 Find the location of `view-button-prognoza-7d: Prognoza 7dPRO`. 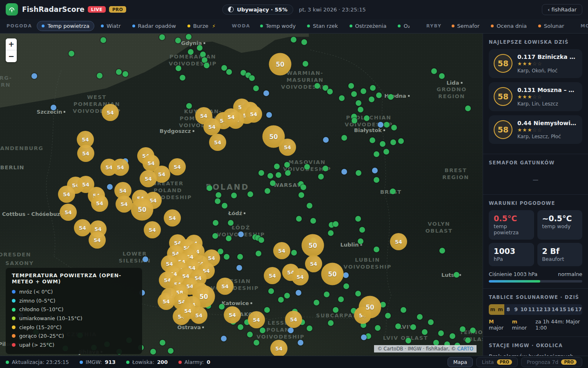

view-button-prognoza-7d: Prognoza 7dPRO is located at coordinates (552, 362).